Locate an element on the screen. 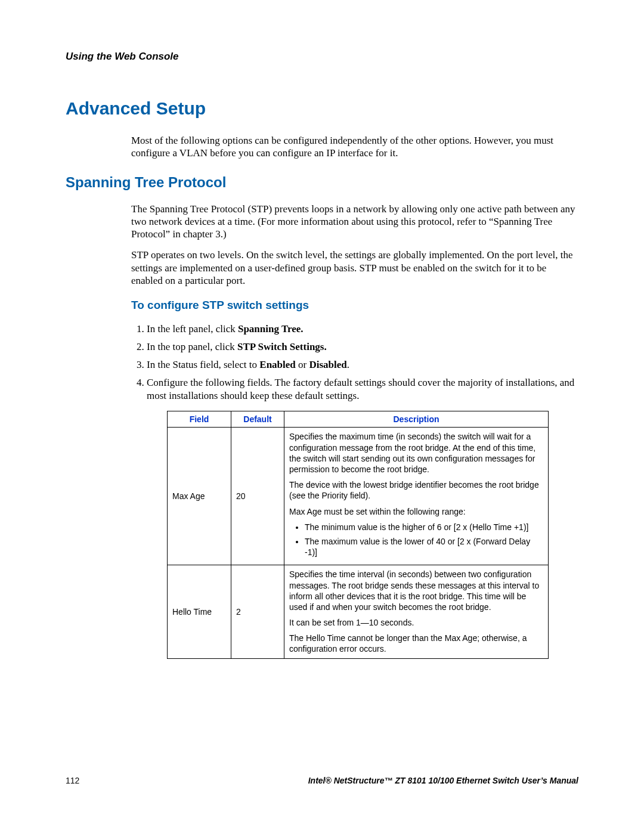 The width and height of the screenshot is (644, 833). col-header-default: Default is located at coordinates (258, 420).